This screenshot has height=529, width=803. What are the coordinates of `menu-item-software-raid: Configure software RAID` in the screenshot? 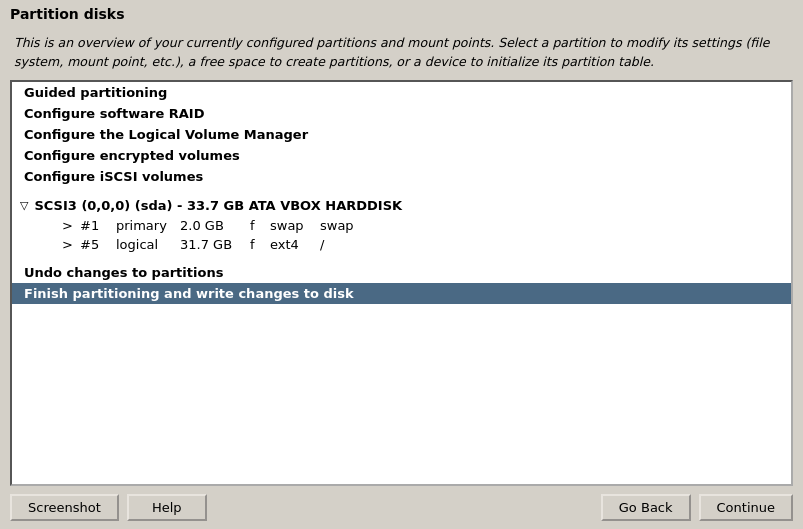 It's located at (402, 114).